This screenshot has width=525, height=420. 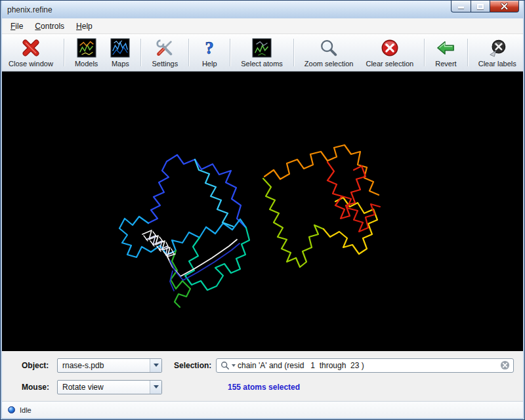 What do you see at coordinates (209, 48) in the screenshot?
I see `help-icon: ?` at bounding box center [209, 48].